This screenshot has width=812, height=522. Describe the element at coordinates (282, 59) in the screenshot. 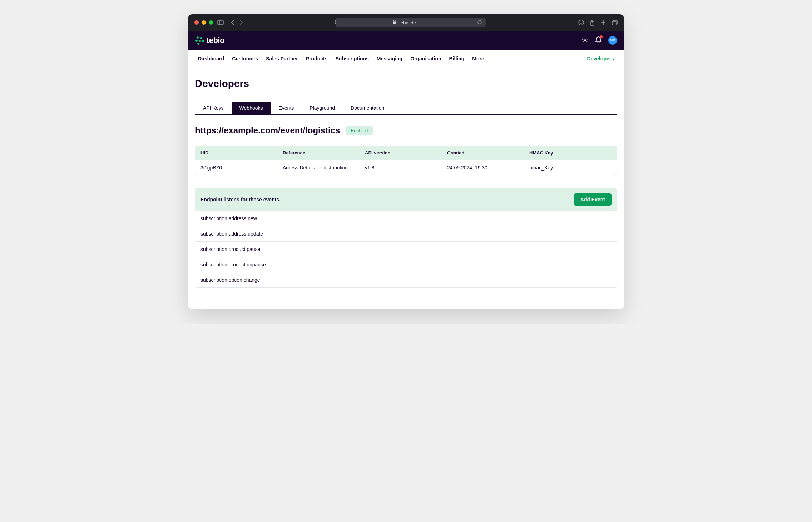

I see `nav-sales-partner: Sales Partner` at that location.